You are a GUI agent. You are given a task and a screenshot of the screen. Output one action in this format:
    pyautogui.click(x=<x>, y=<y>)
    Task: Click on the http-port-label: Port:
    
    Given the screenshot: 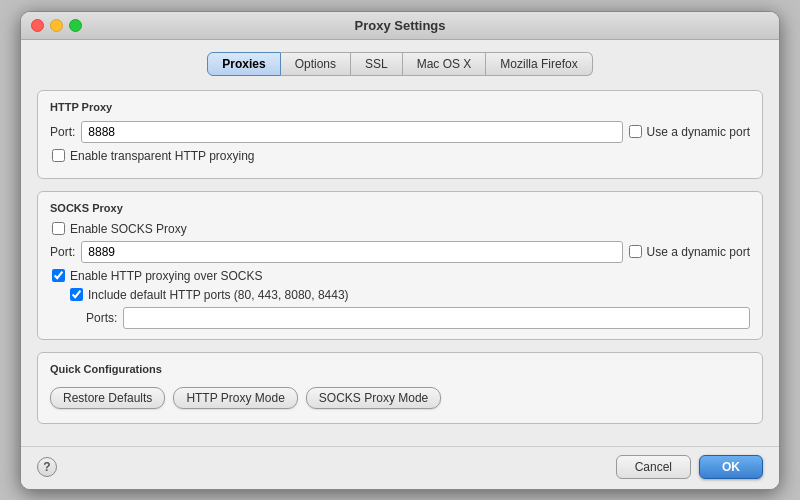 What is the action you would take?
    pyautogui.click(x=62, y=132)
    